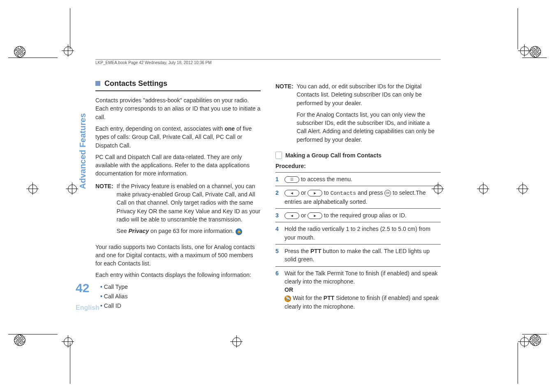 Image resolution: width=555 pixels, height=392 pixels. I want to click on section-tab: Advanced Features, so click(83, 151).